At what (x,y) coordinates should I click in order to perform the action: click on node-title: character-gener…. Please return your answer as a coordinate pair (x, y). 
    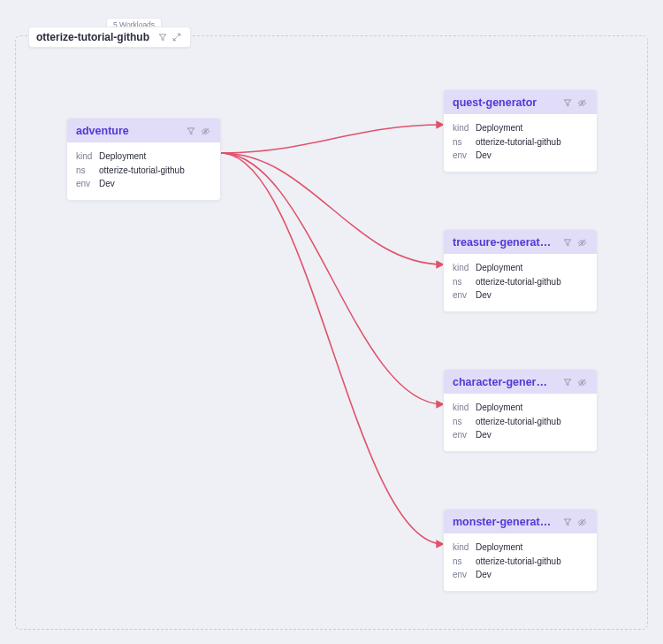
    Looking at the image, I should click on (506, 382).